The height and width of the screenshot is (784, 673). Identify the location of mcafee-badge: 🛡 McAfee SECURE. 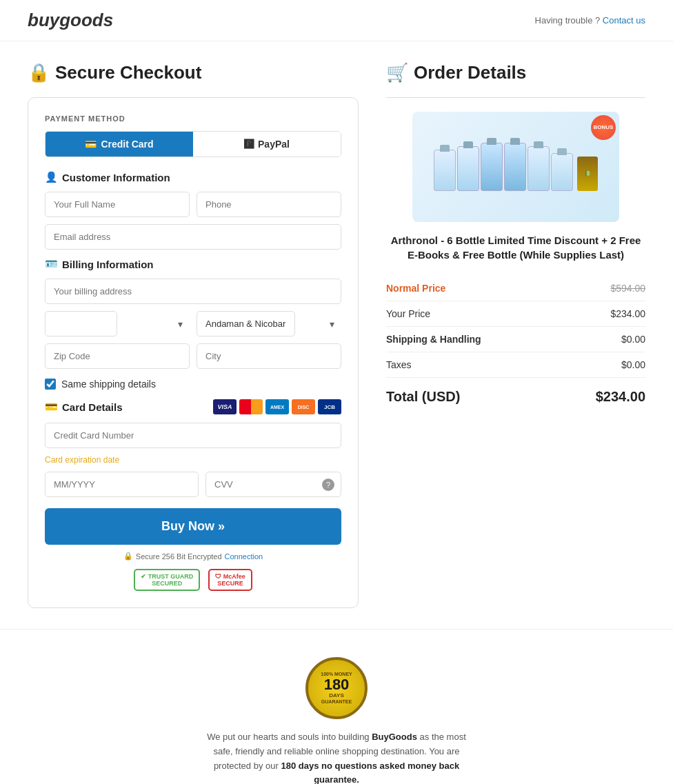
(230, 580).